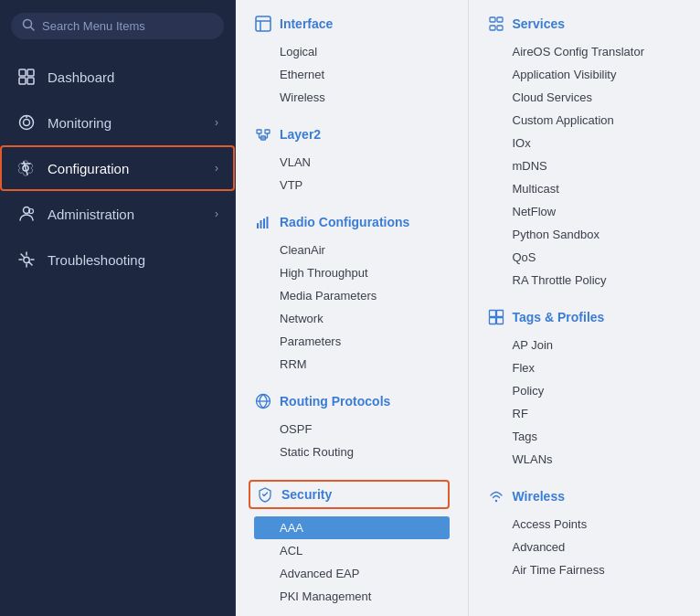 The image size is (700, 616). Describe the element at coordinates (585, 121) in the screenshot. I see `menu-item: Custom Application` at that location.